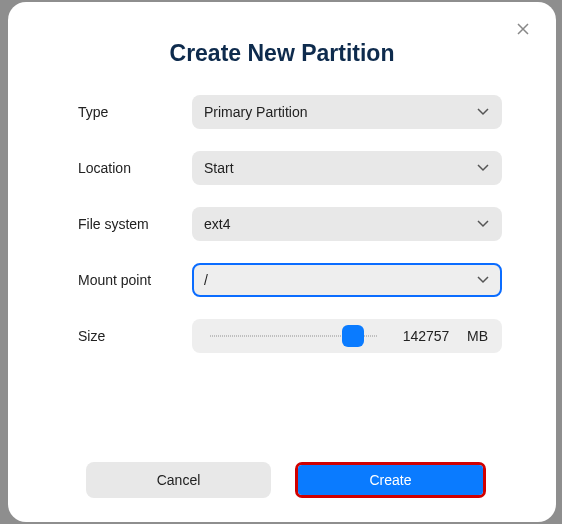 The image size is (562, 524). What do you see at coordinates (282, 336) in the screenshot?
I see `field-size-row: Size 142757 MB` at bounding box center [282, 336].